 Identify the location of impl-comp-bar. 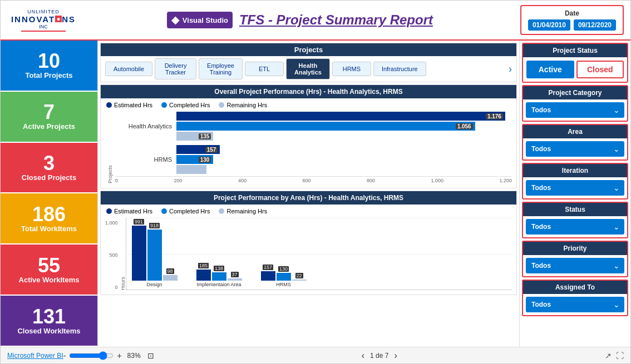
(219, 277).